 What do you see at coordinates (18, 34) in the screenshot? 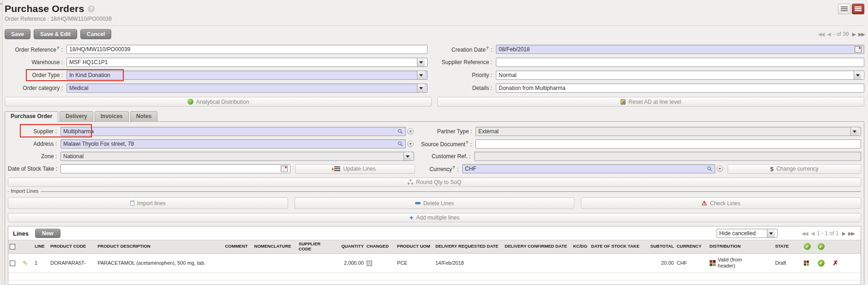
I see `save-button: Save` at bounding box center [18, 34].